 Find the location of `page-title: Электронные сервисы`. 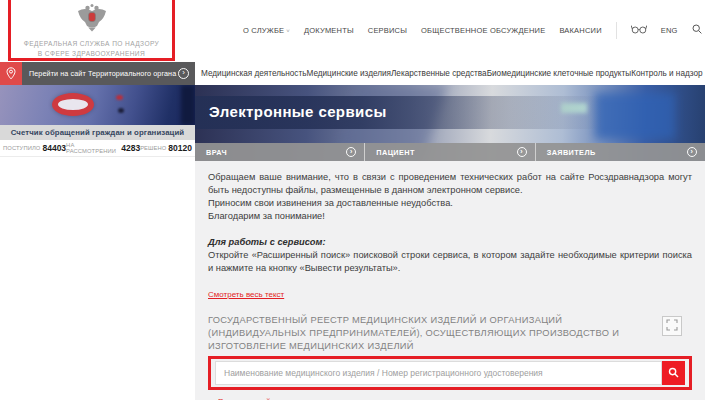

page-title: Электронные сервисы is located at coordinates (298, 112).